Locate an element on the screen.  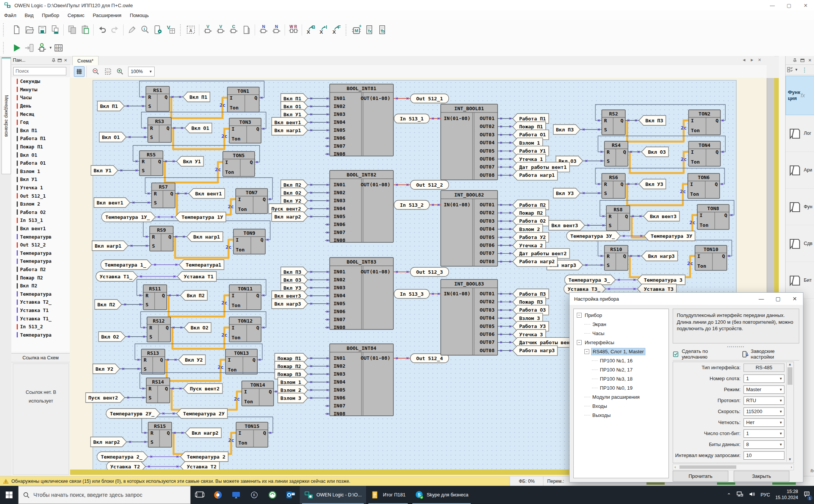
variable-item: День is located at coordinates (41, 106).